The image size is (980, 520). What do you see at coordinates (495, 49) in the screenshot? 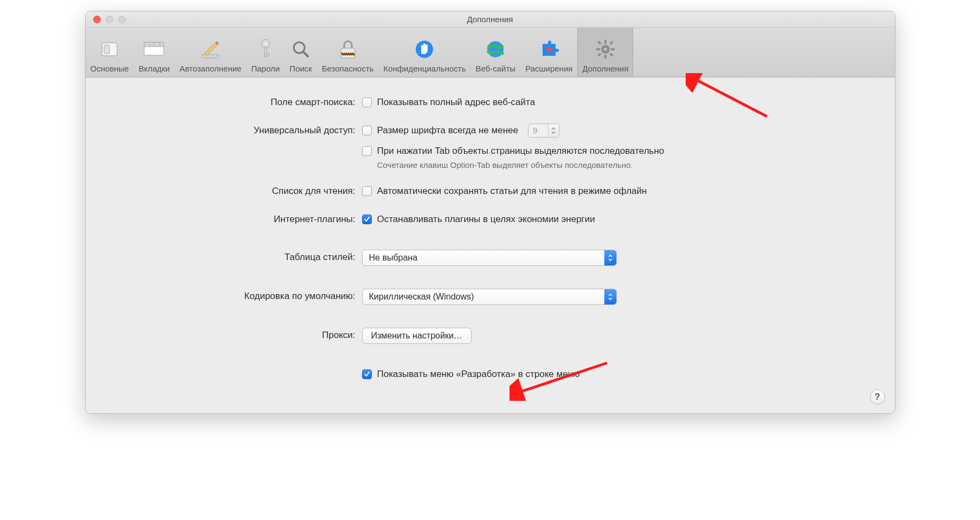
I see `globe-icon` at bounding box center [495, 49].